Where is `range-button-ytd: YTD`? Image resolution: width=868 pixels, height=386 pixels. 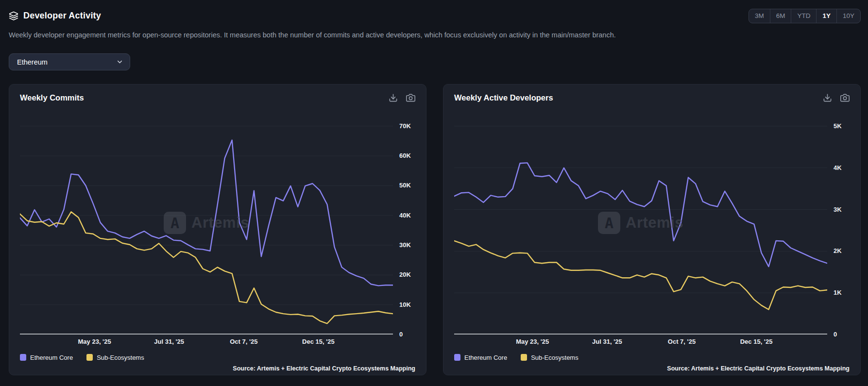 range-button-ytd: YTD is located at coordinates (803, 16).